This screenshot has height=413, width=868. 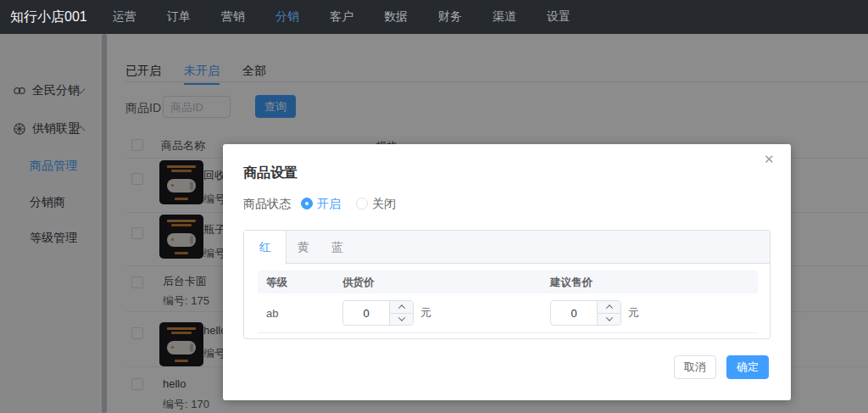 What do you see at coordinates (770, 159) in the screenshot?
I see `close-icon: ✕` at bounding box center [770, 159].